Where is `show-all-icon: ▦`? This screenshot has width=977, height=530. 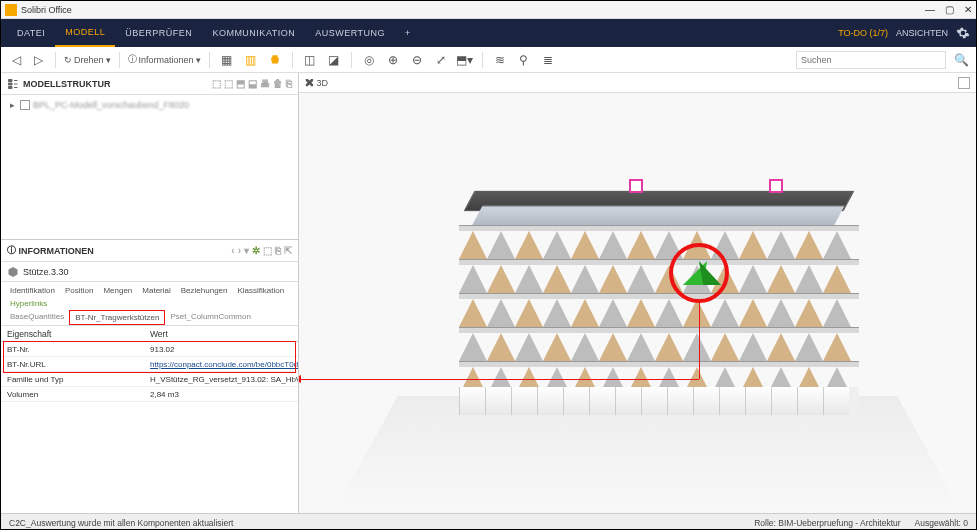 show-all-icon: ▦ is located at coordinates (227, 60).